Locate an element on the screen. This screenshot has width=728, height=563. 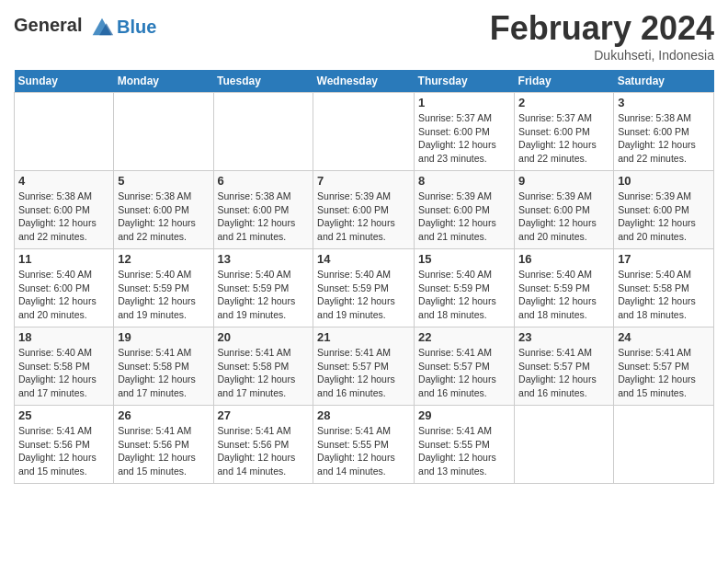
calendar-cell: 15Sunrise: 5:40 AMSunset: 5:59 PMDayligh… is located at coordinates (465, 289).